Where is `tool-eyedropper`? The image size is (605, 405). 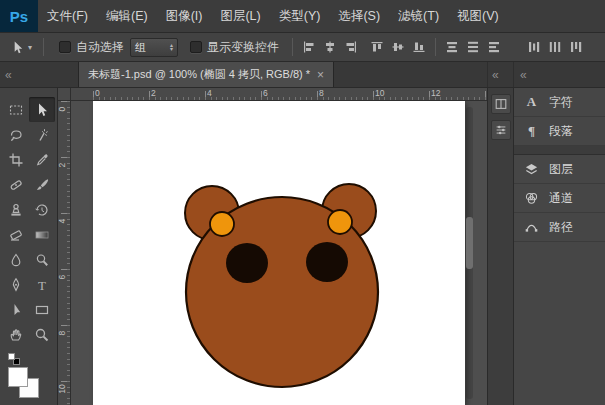
tool-eyedropper is located at coordinates (42, 160).